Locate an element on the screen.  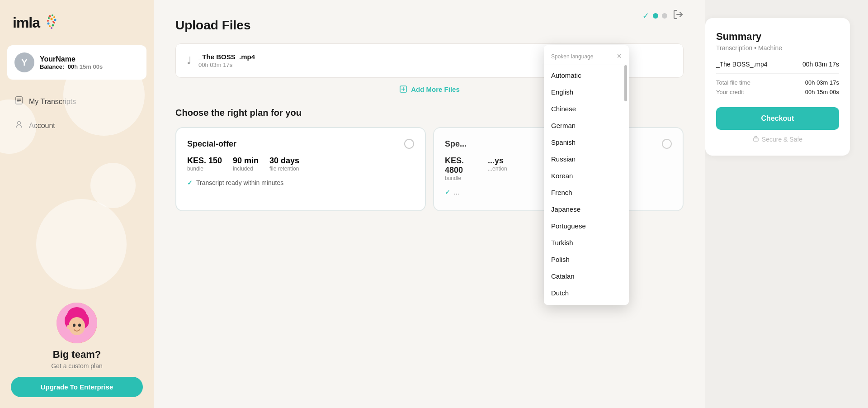
dropdown-item-dutch: Dutch is located at coordinates (586, 293).